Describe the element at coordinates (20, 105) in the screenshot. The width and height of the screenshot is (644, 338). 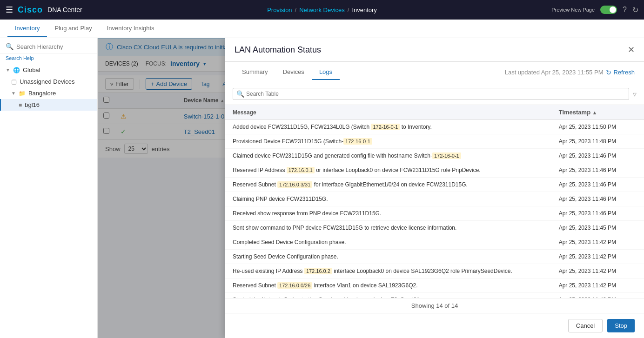
I see `building-icon: ■` at that location.